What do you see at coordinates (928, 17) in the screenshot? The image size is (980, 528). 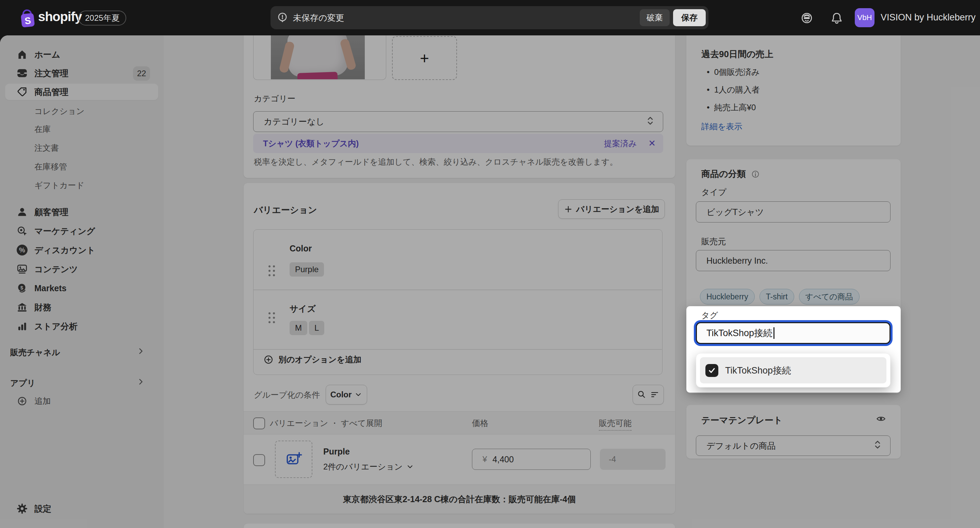 I see `account-name: VISION by Huckleberry` at bounding box center [928, 17].